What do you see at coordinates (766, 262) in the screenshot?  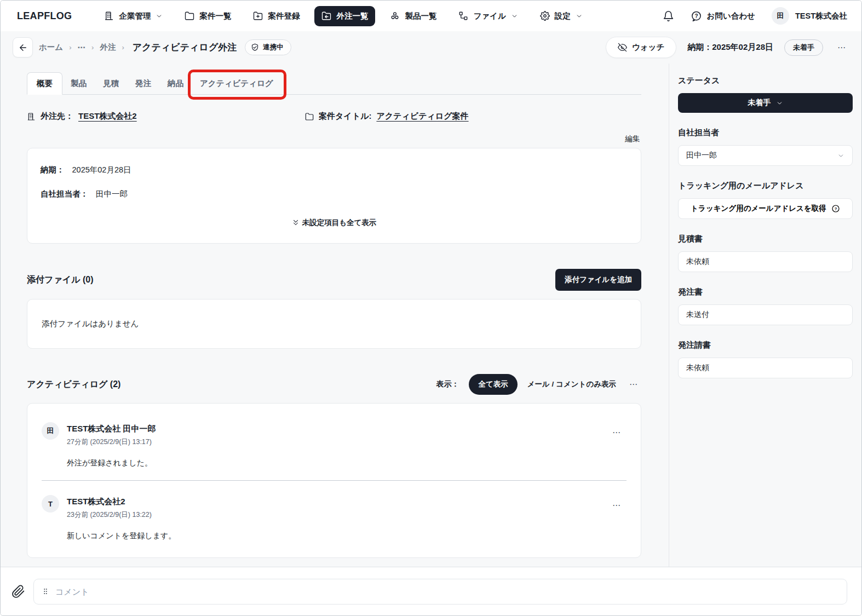 I see `quote-doc-status: 未依頼` at bounding box center [766, 262].